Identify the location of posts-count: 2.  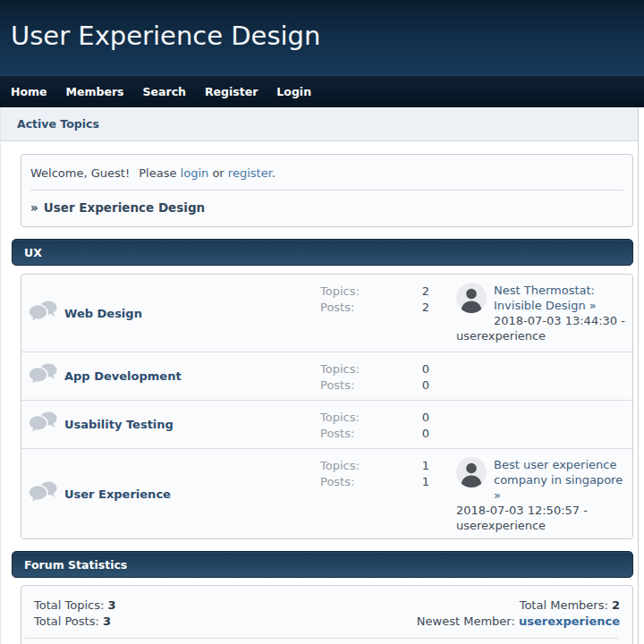
(426, 308).